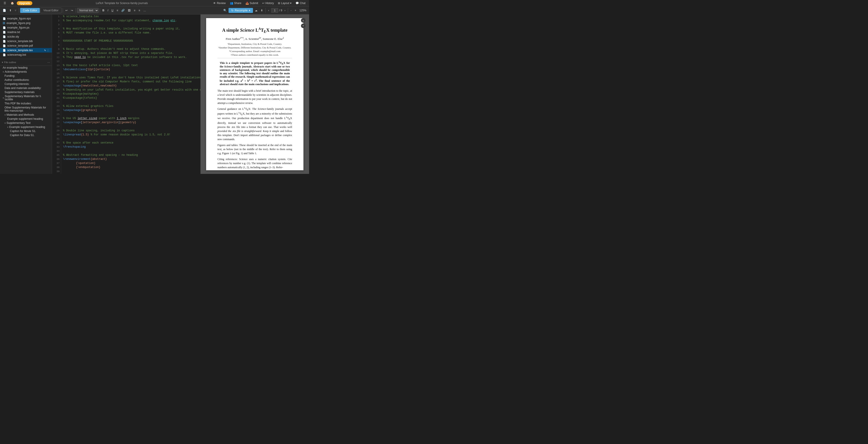 Image resolution: width=868 pixels, height=444 pixels. Describe the element at coordinates (132, 122) in the screenshot. I see `code-line: \usepackage[letterpaper,margin=1in]{geom…` at that location.